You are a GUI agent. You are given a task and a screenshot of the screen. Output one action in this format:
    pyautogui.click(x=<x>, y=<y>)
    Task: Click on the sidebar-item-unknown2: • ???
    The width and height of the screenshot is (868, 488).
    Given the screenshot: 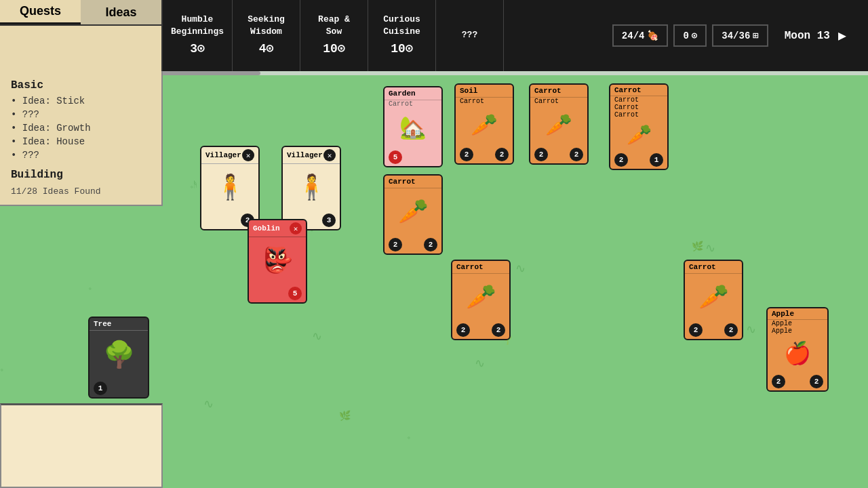 What is the action you would take?
    pyautogui.click(x=81, y=155)
    